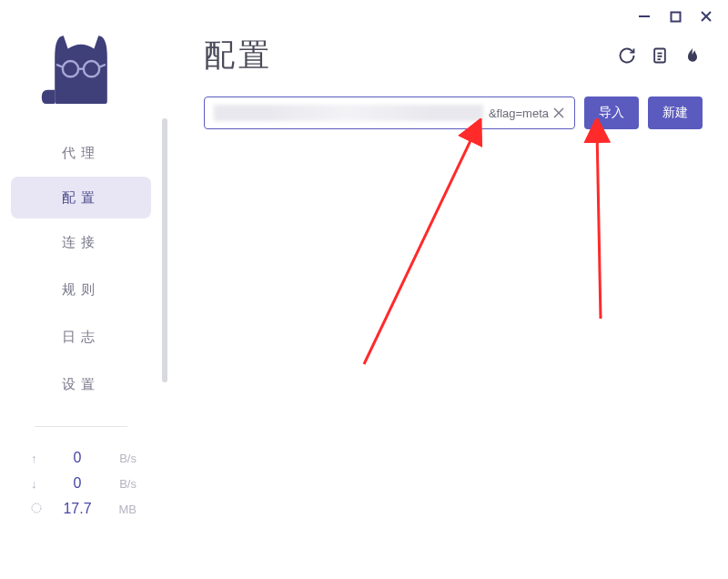 This screenshot has width=728, height=579. What do you see at coordinates (627, 56) in the screenshot?
I see `refresh-button` at bounding box center [627, 56].